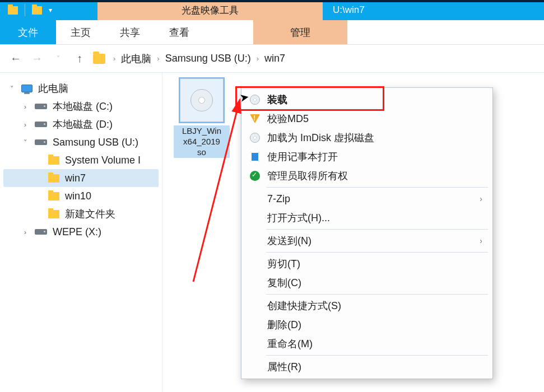 The height and width of the screenshot is (392, 544). I want to click on pc-icon, so click(27, 88).